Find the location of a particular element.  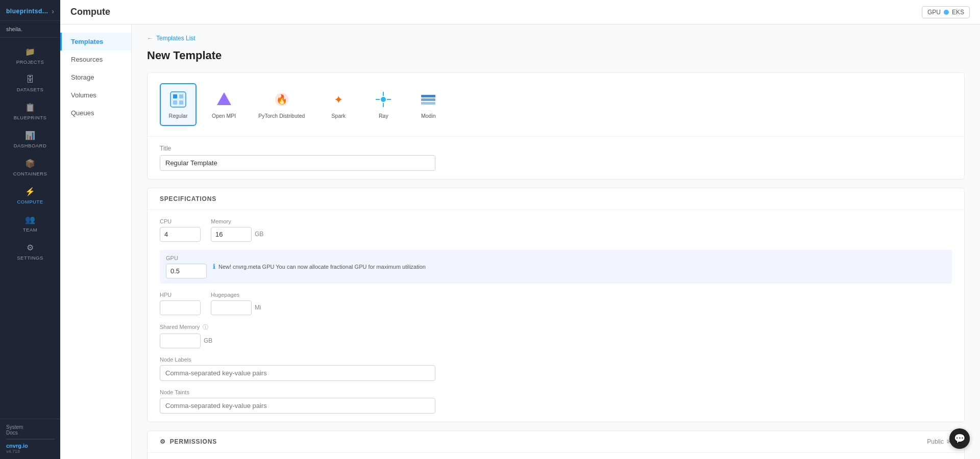

template-type-openmpi: Open MPI is located at coordinates (224, 105).